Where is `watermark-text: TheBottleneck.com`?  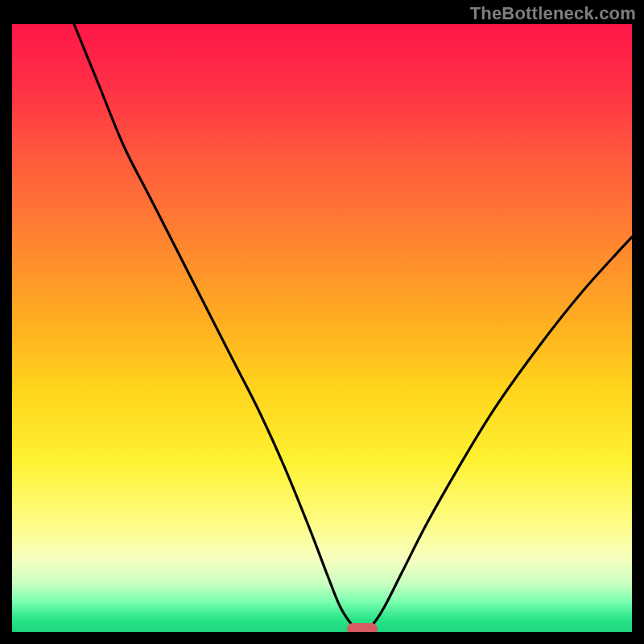
watermark-text: TheBottleneck.com is located at coordinates (553, 14).